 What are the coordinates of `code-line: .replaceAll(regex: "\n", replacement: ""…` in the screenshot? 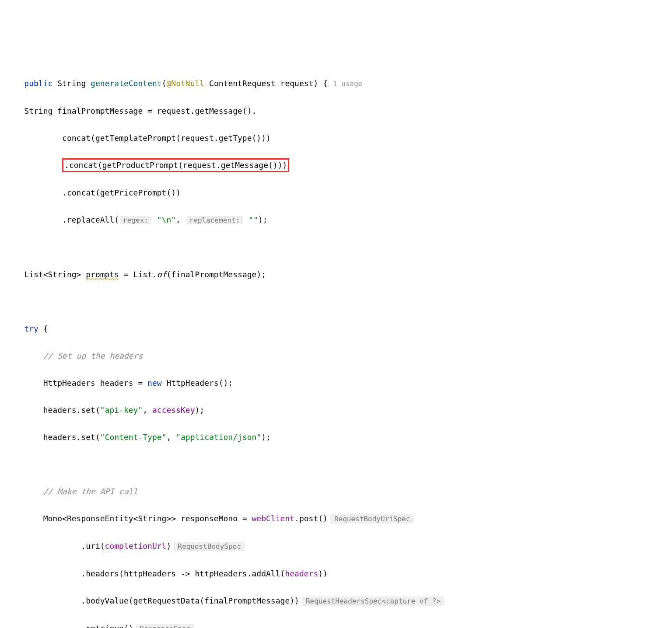 It's located at (339, 220).